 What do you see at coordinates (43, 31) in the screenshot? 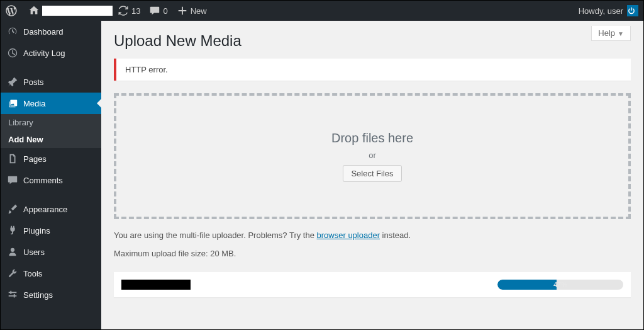
I see `sidebar-label: Dashboard` at bounding box center [43, 31].